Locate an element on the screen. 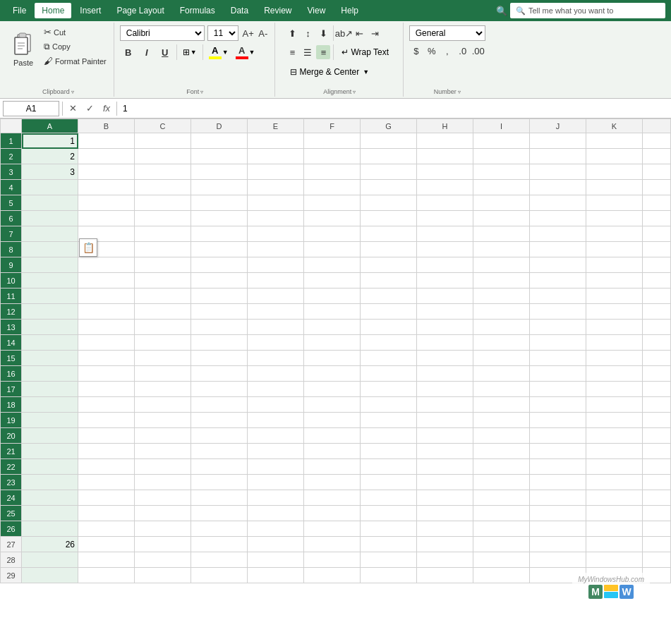  cell-H21 is located at coordinates (445, 451).